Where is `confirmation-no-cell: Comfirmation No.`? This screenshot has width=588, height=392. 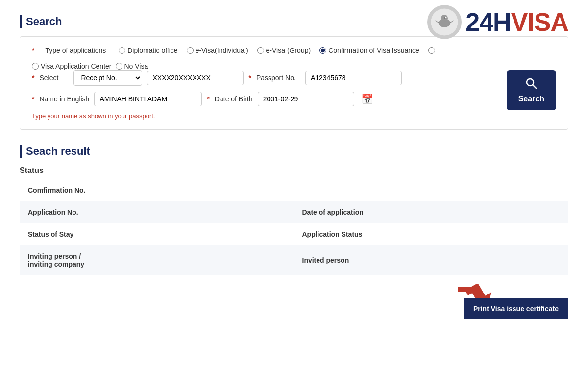
confirmation-no-cell: Comfirmation No. is located at coordinates (294, 190).